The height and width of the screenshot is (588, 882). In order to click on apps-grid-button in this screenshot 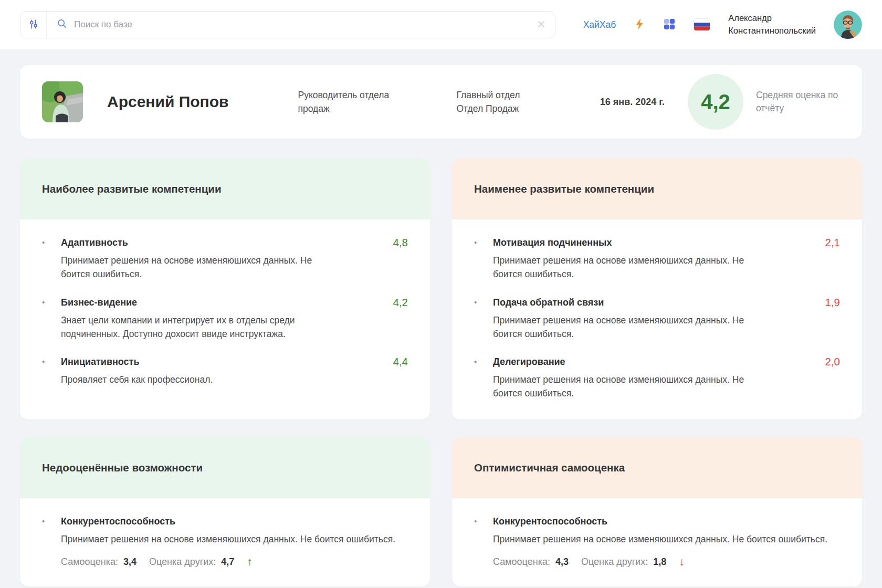, I will do `click(669, 25)`.